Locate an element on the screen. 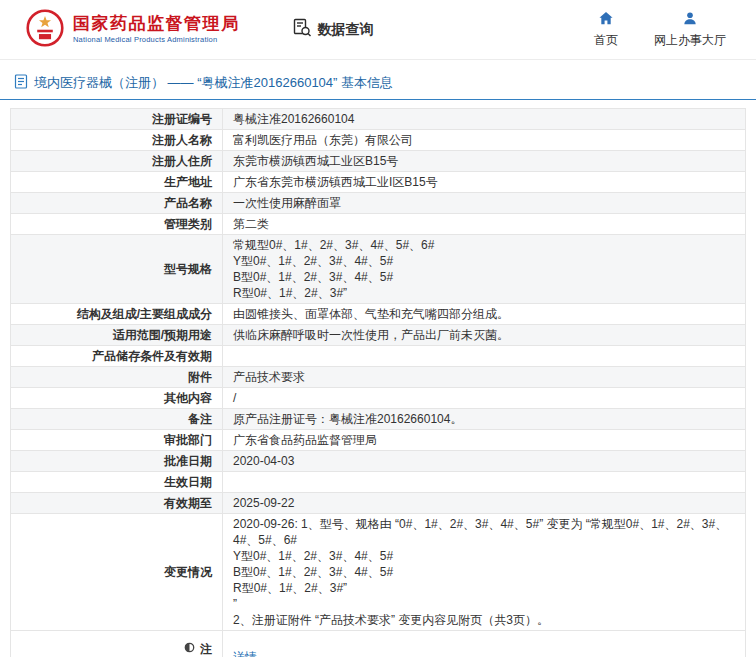  table-row: 产品储存条件及有效期 is located at coordinates (378, 356).